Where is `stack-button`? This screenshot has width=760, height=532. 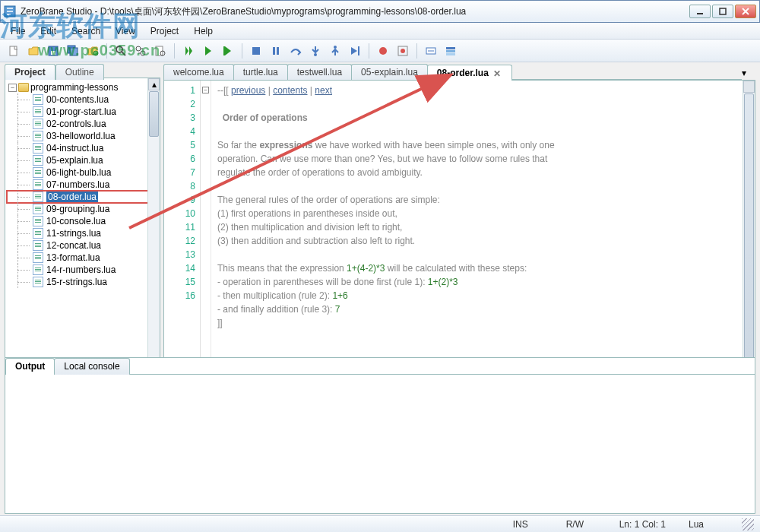
stack-button is located at coordinates (451, 51).